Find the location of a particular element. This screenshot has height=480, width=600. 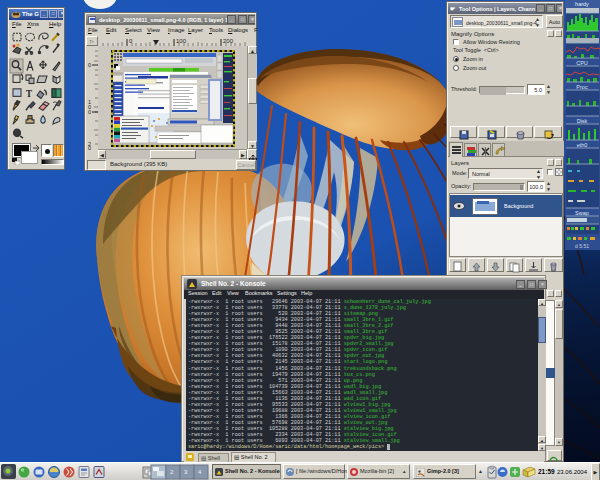

svg-text: Proc is located at coordinates (582, 87).